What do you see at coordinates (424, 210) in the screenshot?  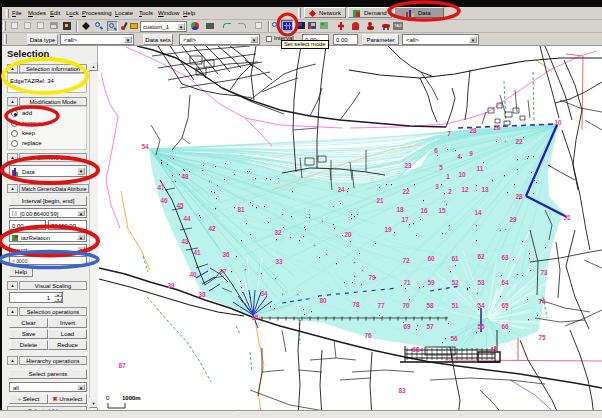 I see `svg-text: 16` at bounding box center [424, 210].